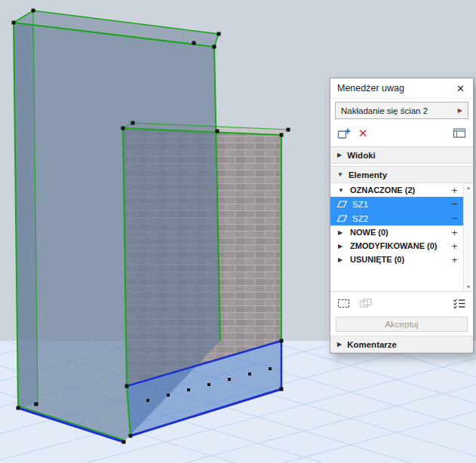 The height and width of the screenshot is (463, 476). What do you see at coordinates (401, 219) in the screenshot?
I see `tree-item-sz2: SZ2 −` at bounding box center [401, 219].